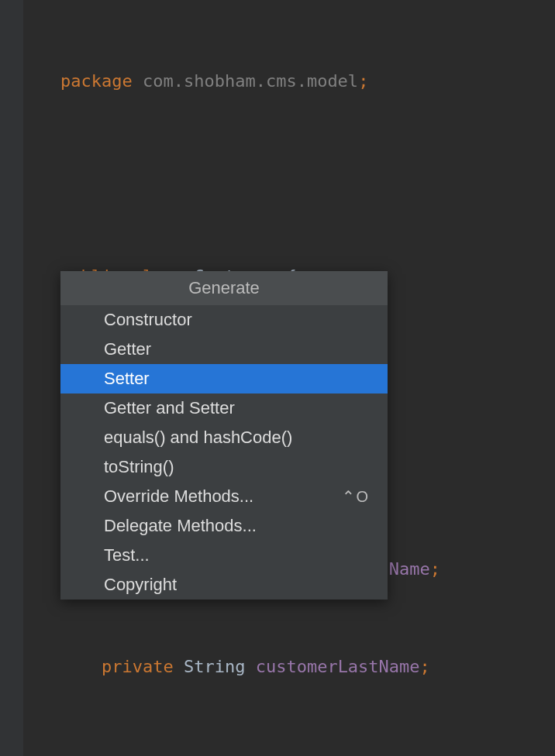  Describe the element at coordinates (127, 379) in the screenshot. I see `popup-item-label: Setter` at that location.